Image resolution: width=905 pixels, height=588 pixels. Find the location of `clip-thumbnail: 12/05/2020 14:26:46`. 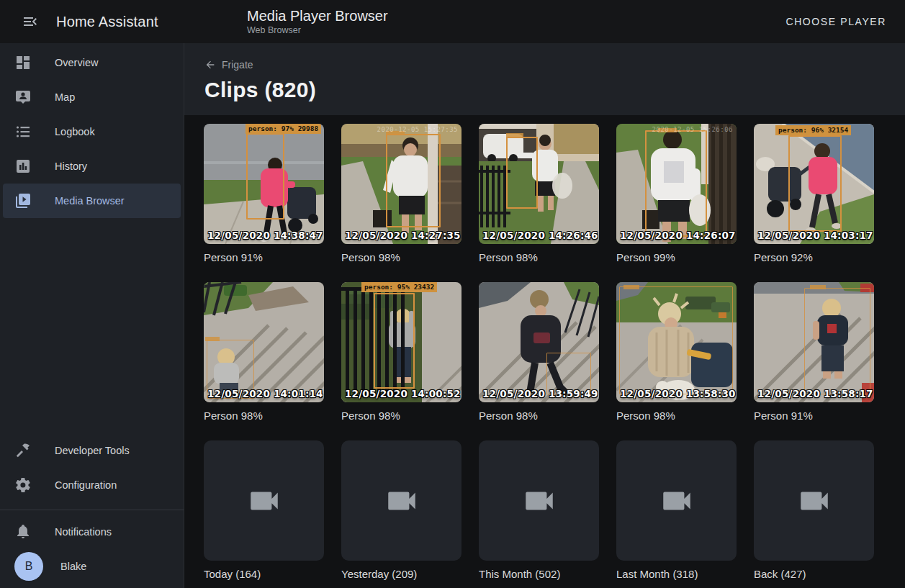

clip-thumbnail: 12/05/2020 14:26:46 is located at coordinates (539, 184).